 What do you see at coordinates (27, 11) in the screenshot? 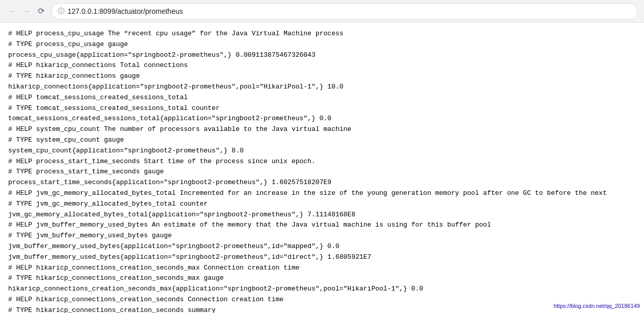
I see `nav-buttons: ← → ⟳` at bounding box center [27, 11].